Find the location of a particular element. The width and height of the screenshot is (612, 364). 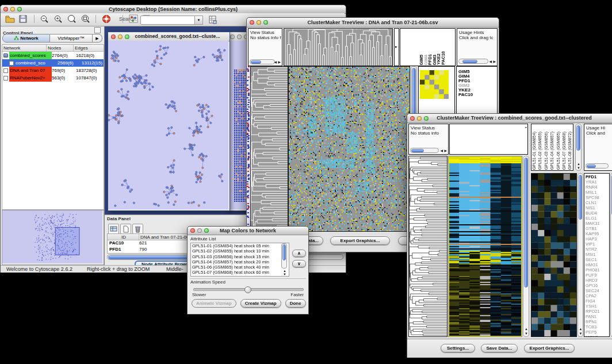

column-label: GPL51-03 (GSM856) is located at coordinates (547, 151).